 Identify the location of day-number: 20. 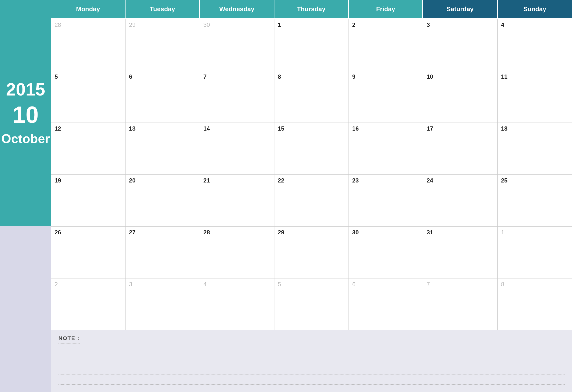
(162, 181).